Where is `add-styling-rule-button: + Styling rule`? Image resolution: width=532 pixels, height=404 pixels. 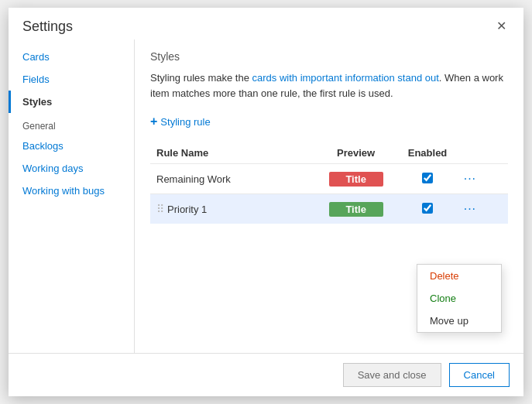 add-styling-rule-button: + Styling rule is located at coordinates (180, 122).